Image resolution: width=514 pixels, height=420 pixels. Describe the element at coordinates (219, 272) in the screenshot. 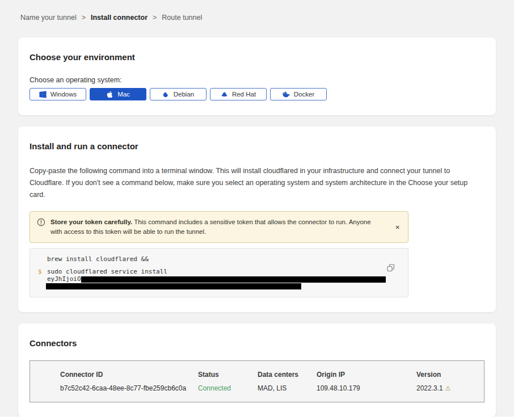

I see `install-command-code-block: brew install cloudflared && $ sudo cloud…` at that location.